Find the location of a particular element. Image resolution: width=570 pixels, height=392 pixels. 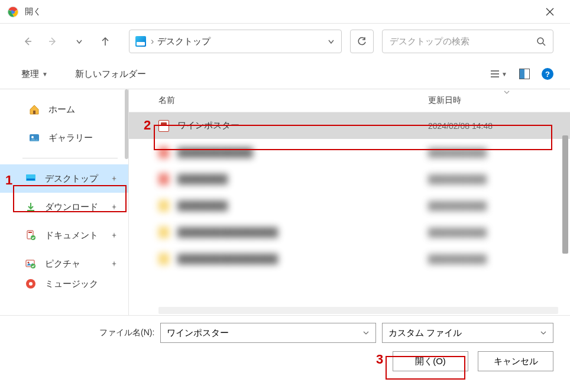

pdf-icon is located at coordinates (164, 126).